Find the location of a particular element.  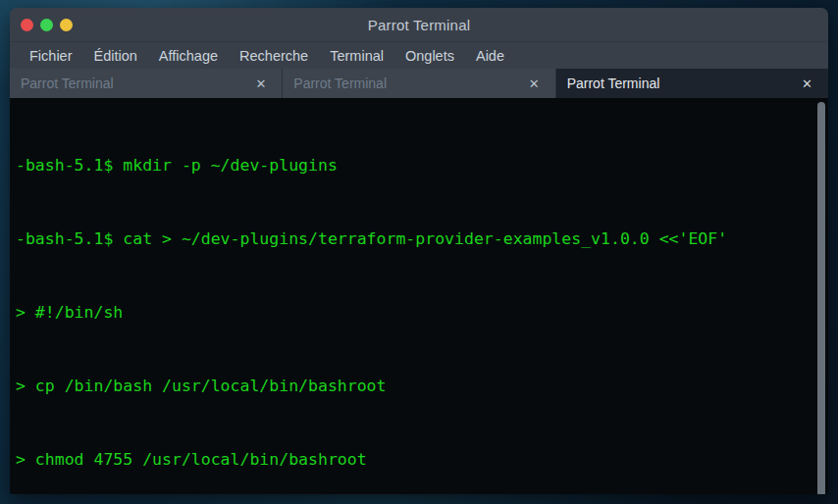

tab-2: Parrot Terminal ✕ is located at coordinates (419, 83).